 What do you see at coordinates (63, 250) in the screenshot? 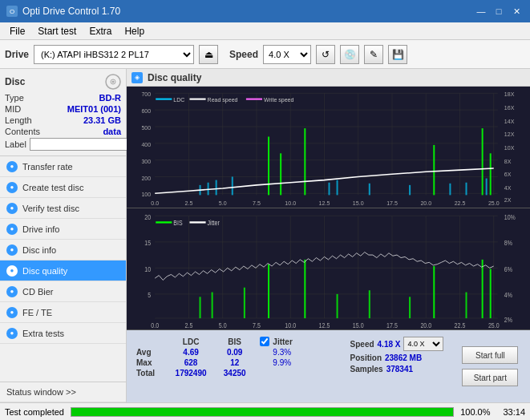
I see `nav-disc-info: ● Disc info` at bounding box center [63, 250].